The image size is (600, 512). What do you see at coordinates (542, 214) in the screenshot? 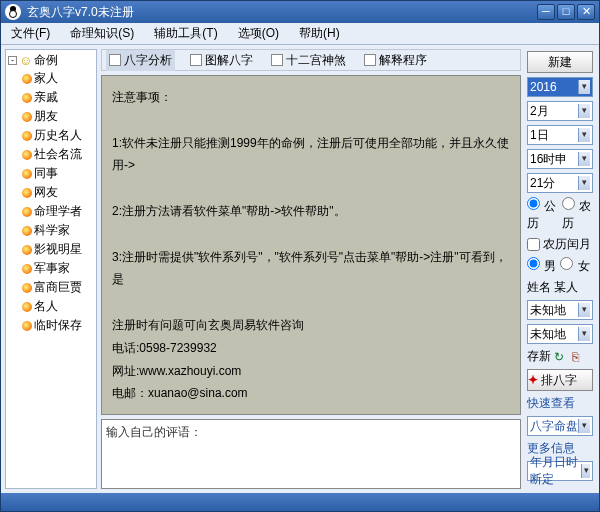
I see `radio-solar: 公历` at bounding box center [542, 214].